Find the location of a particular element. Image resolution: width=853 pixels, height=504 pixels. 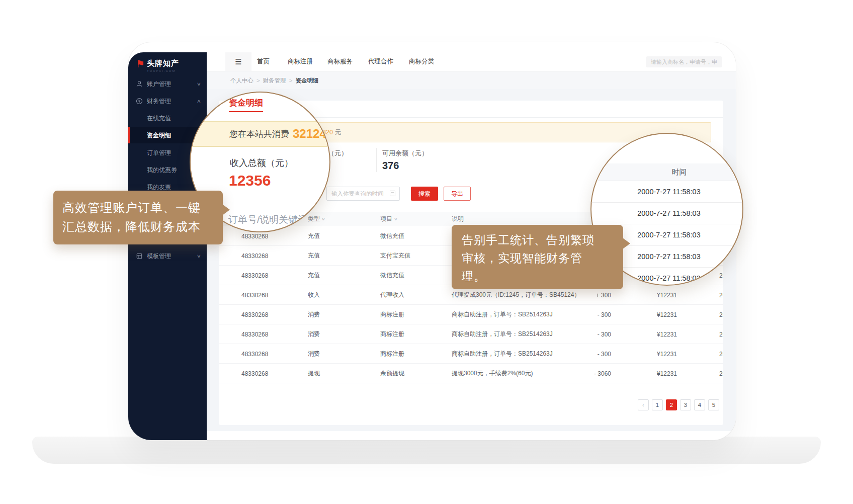

chevron-up-icon: ∧ is located at coordinates (199, 101).